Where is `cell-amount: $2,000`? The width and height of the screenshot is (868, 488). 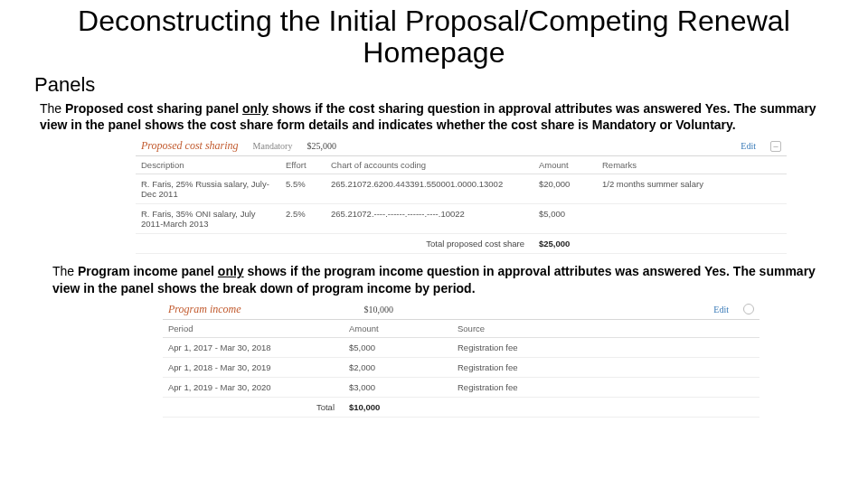
cell-amount: $2,000 is located at coordinates (398, 367).